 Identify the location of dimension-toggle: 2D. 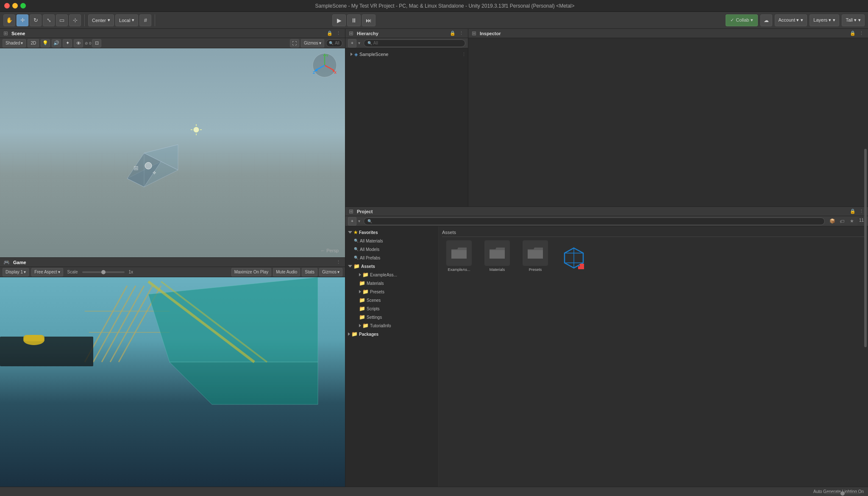
(33, 43).